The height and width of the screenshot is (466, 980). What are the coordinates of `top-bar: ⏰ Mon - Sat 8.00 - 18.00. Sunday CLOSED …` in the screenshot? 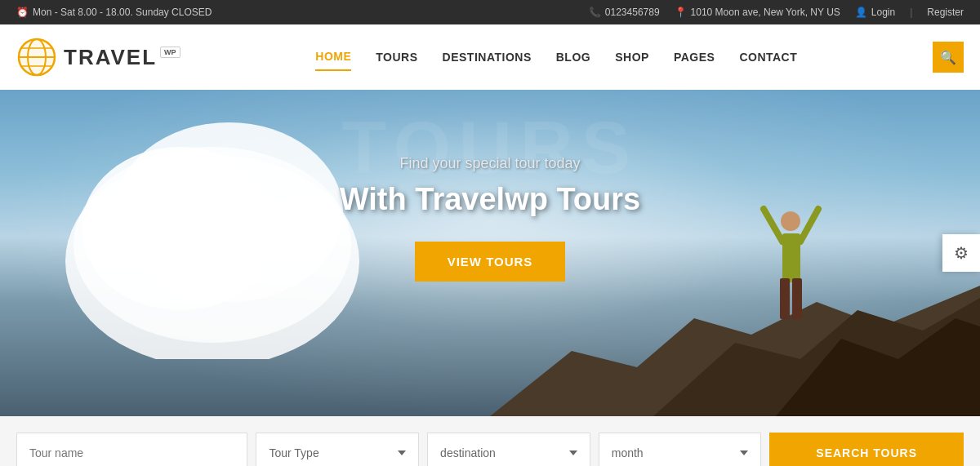 It's located at (490, 12).